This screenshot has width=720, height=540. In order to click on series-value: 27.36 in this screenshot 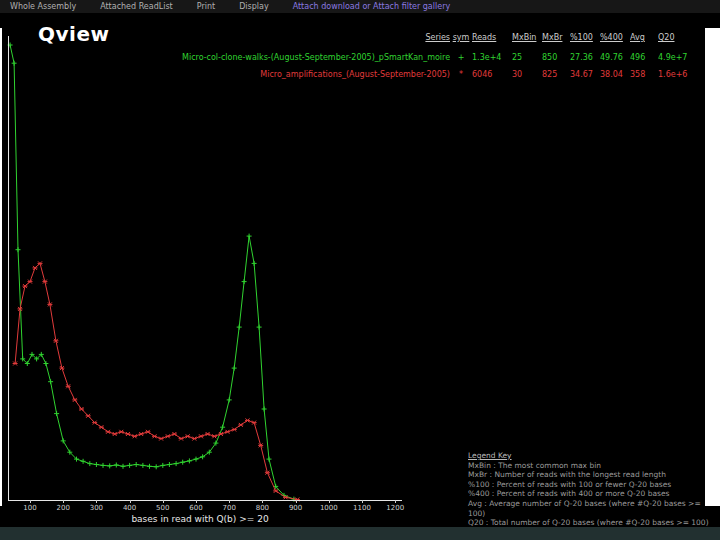, I will do `click(584, 58)`.